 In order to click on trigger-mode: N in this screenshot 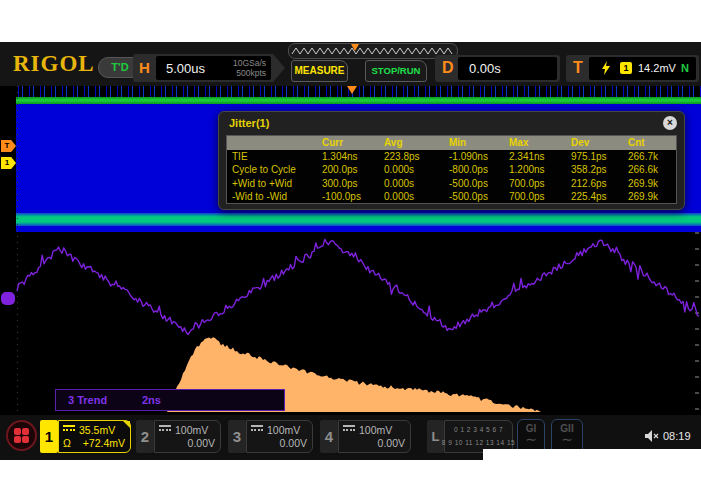, I will do `click(685, 68)`.